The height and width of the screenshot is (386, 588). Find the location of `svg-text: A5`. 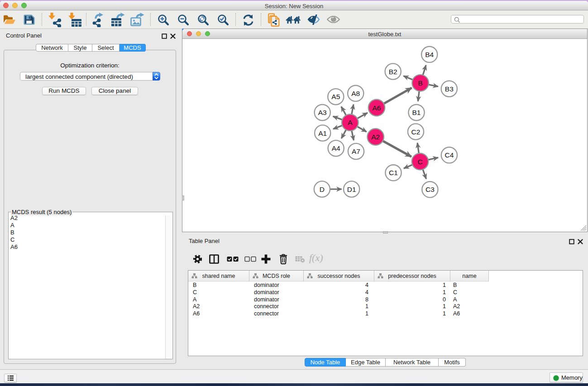

svg-text: A5 is located at coordinates (336, 97).